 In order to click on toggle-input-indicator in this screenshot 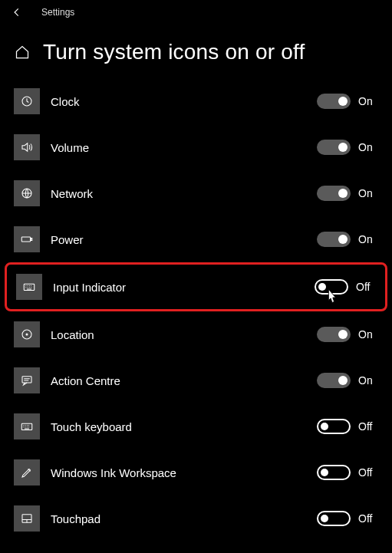, I will do `click(331, 287)`.